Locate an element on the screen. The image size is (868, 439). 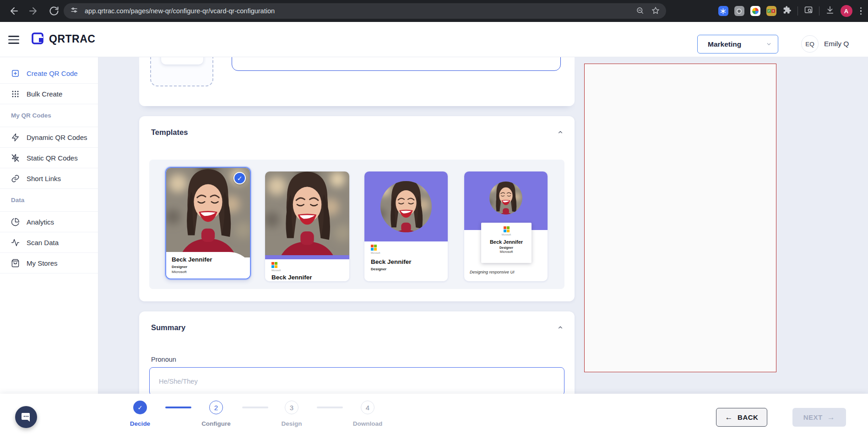
app-header: QRTRAC Marketing EQ Emily Q is located at coordinates (434, 39).